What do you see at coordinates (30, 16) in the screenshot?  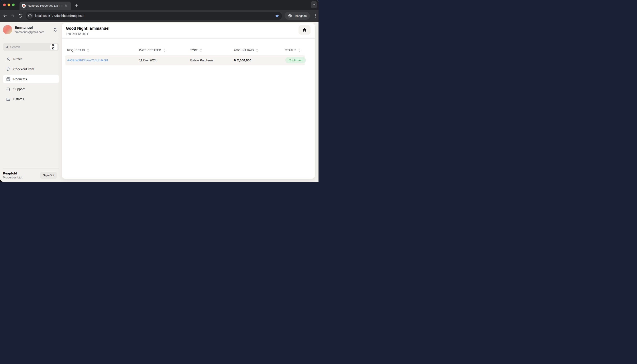 I see `site-info-icon` at bounding box center [30, 16].